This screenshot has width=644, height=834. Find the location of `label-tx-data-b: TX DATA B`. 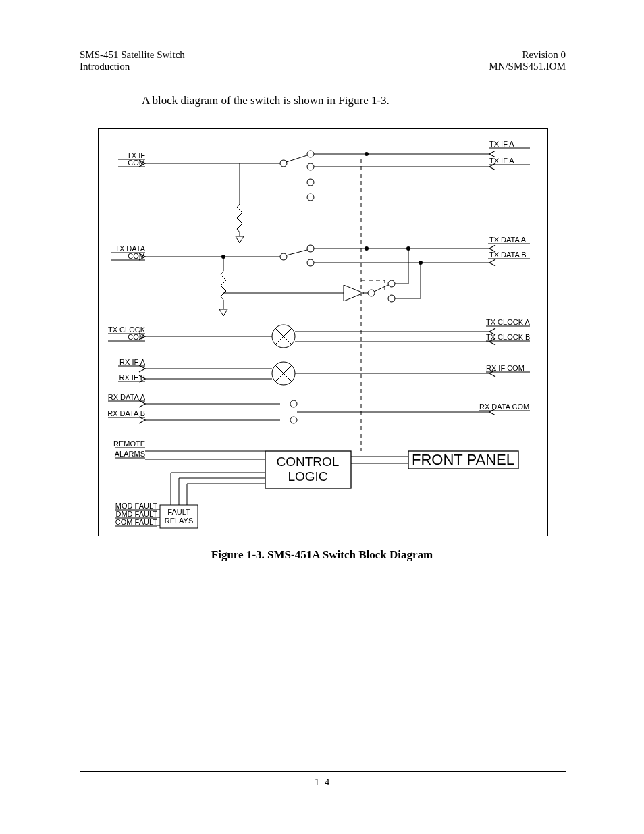

label-tx-data-b: TX DATA B is located at coordinates (508, 255).